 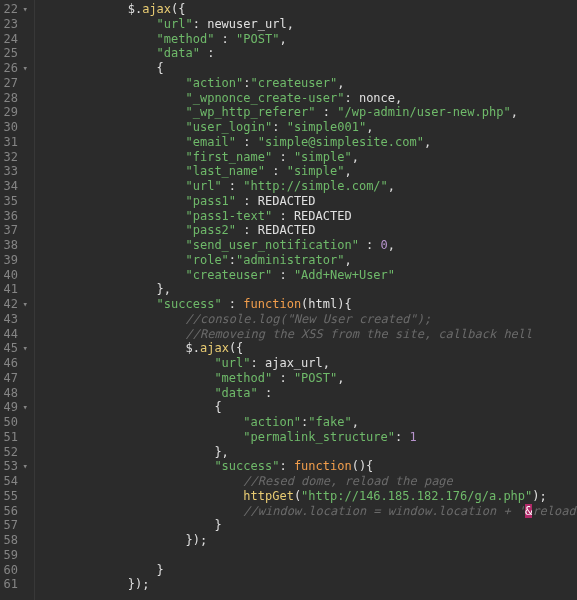 What do you see at coordinates (14, 54) in the screenshot?
I see `line-number: 25` at bounding box center [14, 54].